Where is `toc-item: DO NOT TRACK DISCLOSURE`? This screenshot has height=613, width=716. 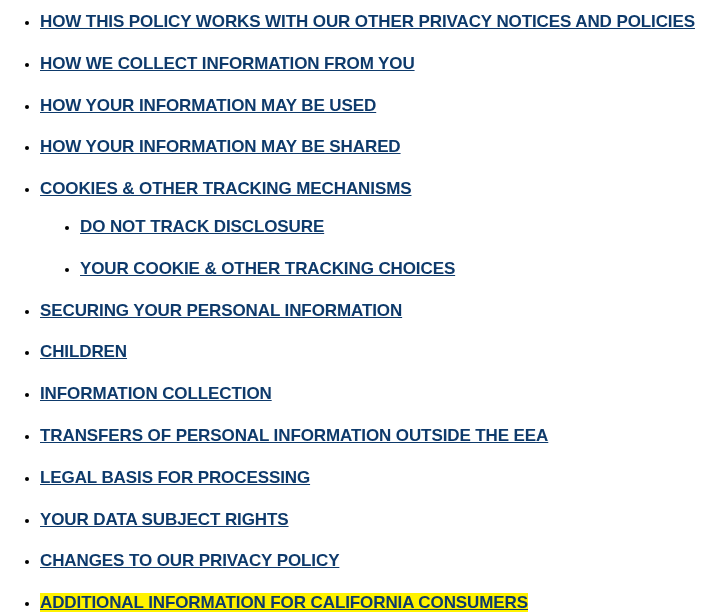 toc-item: DO NOT TRACK DISCLOSURE is located at coordinates (398, 227).